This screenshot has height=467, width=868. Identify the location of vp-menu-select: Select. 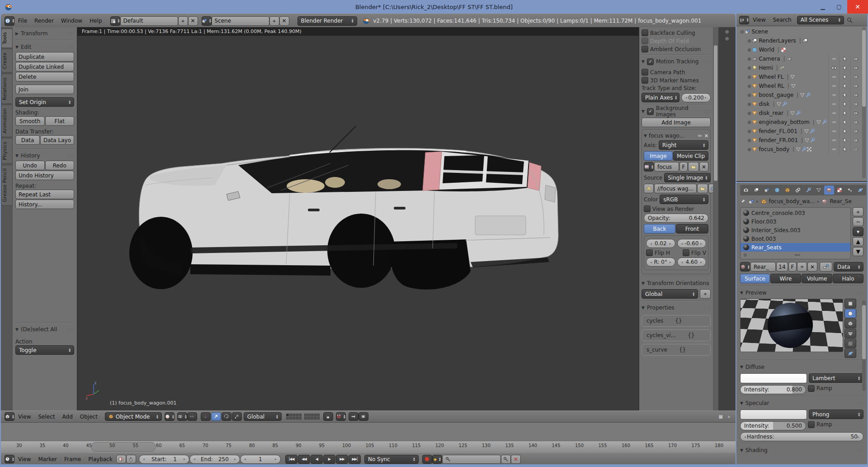
(46, 417).